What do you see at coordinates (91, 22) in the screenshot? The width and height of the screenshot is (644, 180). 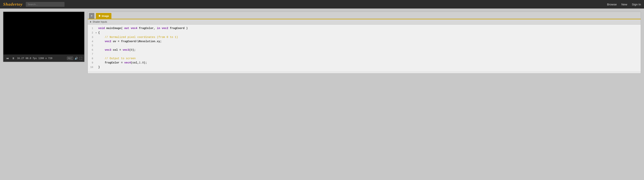 I see `shader-inputs-arrow` at bounding box center [91, 22].